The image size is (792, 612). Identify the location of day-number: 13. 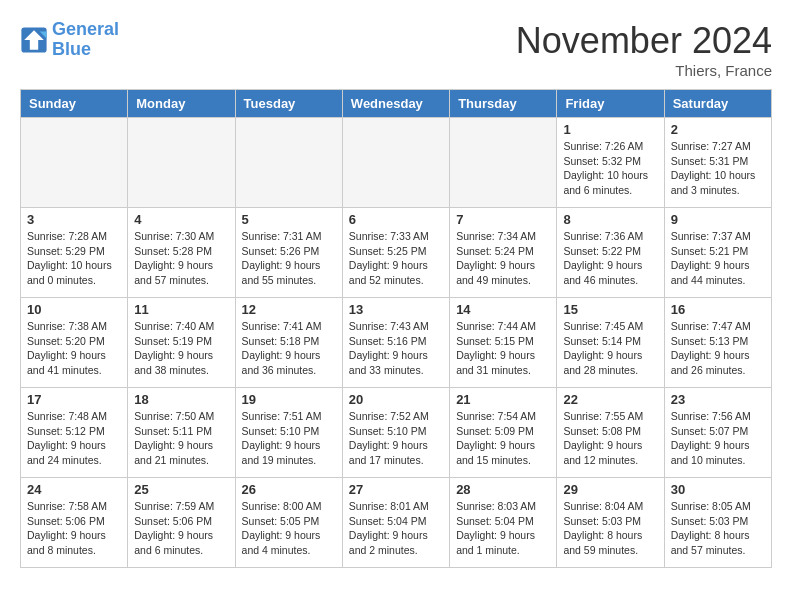
(396, 310).